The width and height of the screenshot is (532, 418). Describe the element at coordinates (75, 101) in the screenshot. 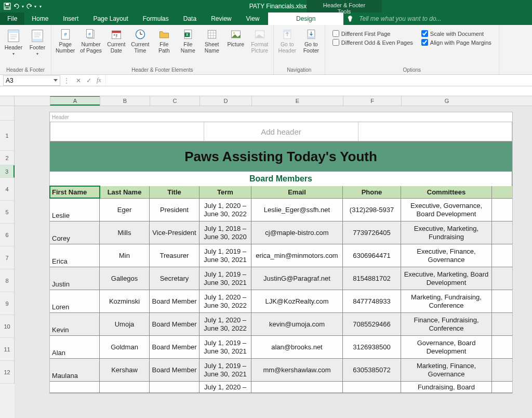

I see `col-A: A` at that location.